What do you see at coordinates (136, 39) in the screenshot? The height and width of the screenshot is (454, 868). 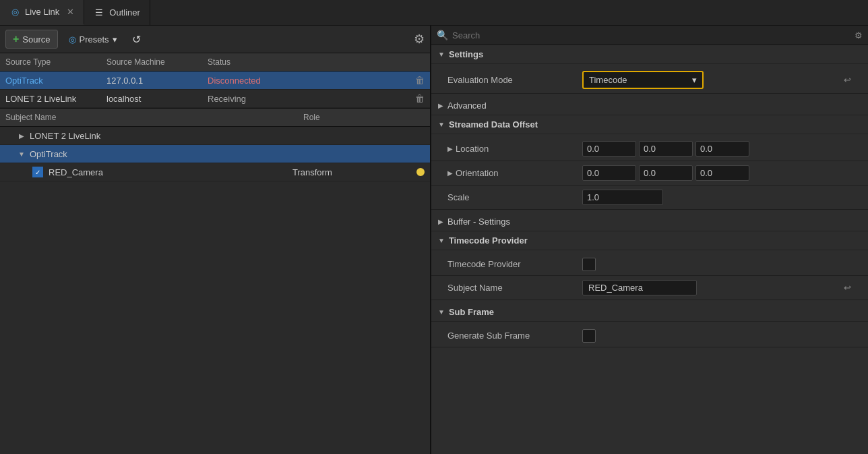 I see `reset-button: ↺` at bounding box center [136, 39].